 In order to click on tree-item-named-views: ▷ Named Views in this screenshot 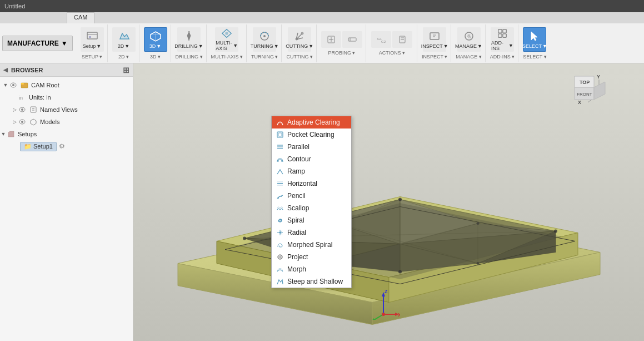, I will do `click(67, 110)`.